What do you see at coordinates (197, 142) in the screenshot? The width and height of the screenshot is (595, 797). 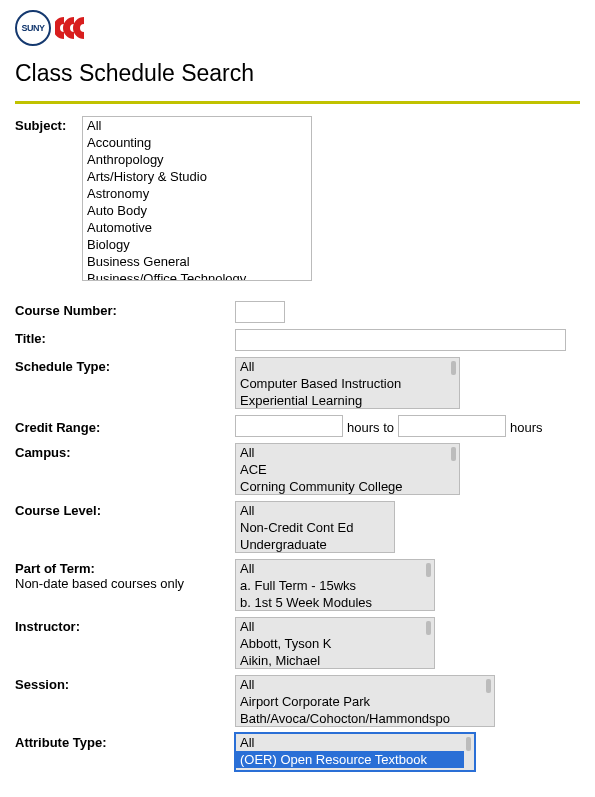 I see `subject-option: Accounting` at bounding box center [197, 142].